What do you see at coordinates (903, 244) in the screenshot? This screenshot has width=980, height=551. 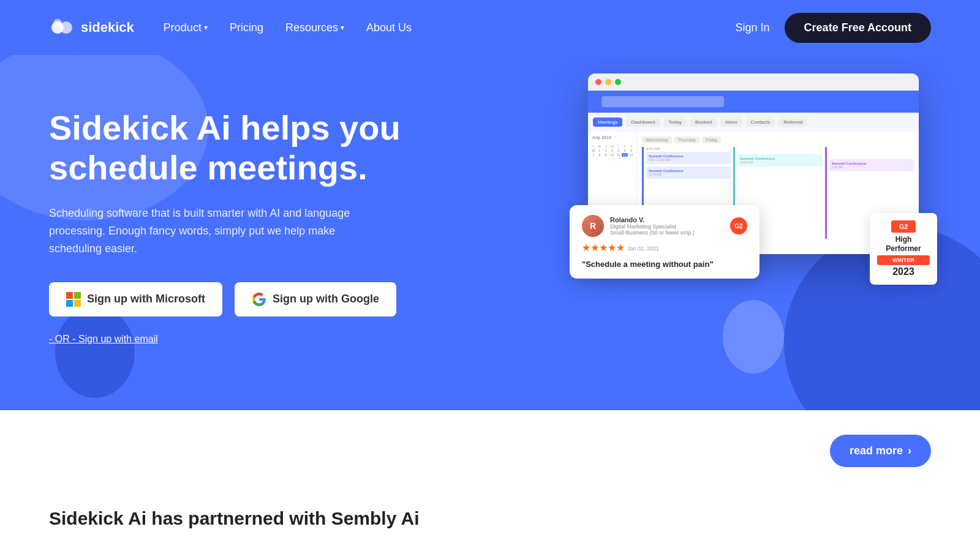 I see `badge-title: High Performer` at bounding box center [903, 244].